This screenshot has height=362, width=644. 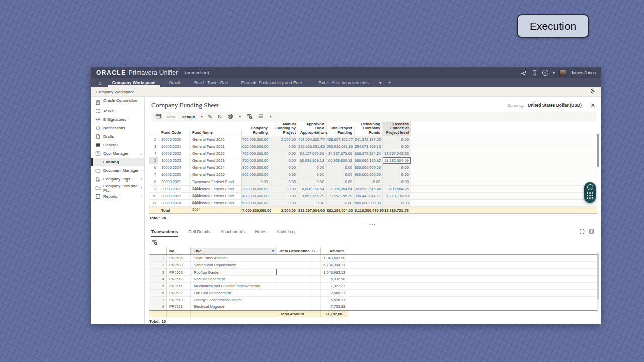 I want to click on fund-code-cell: 10000.2020, so click(x=174, y=140).